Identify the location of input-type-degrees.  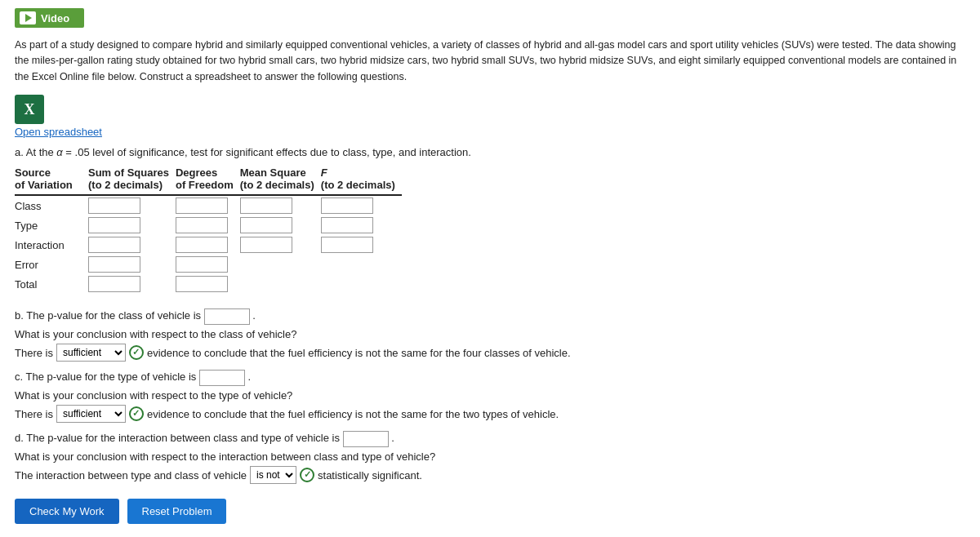
(202, 225).